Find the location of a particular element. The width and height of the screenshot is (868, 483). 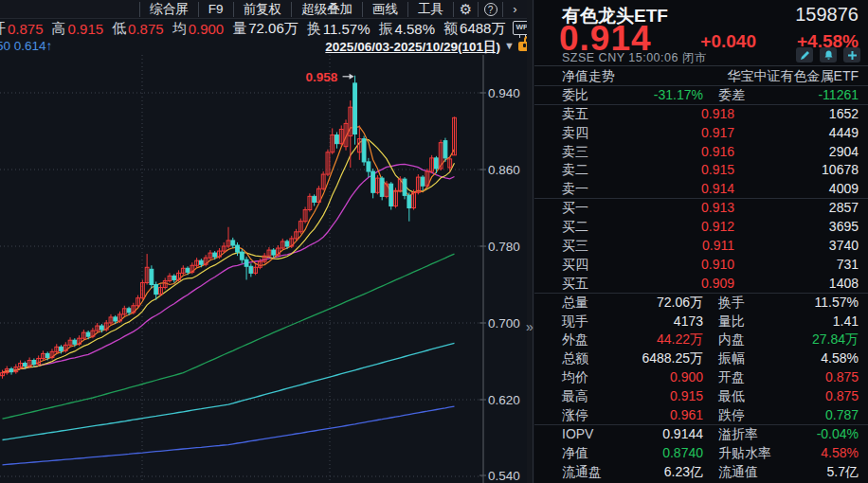

weibi-label: 委比 is located at coordinates (575, 96).